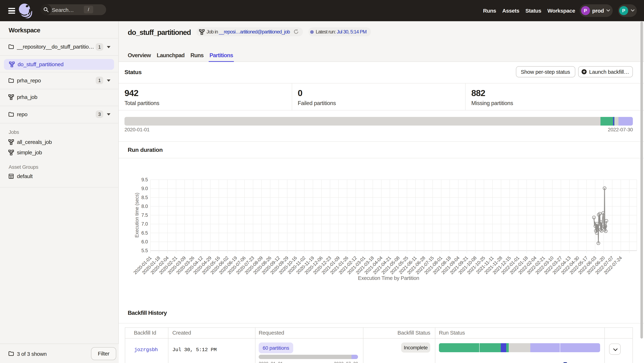  I want to click on svg-text: Execution Time by Partition, so click(388, 278).